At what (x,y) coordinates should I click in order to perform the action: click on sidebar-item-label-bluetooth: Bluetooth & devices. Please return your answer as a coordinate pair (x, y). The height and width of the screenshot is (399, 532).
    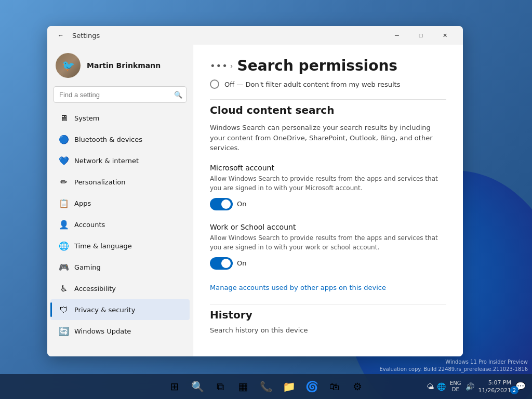
    Looking at the image, I should click on (108, 139).